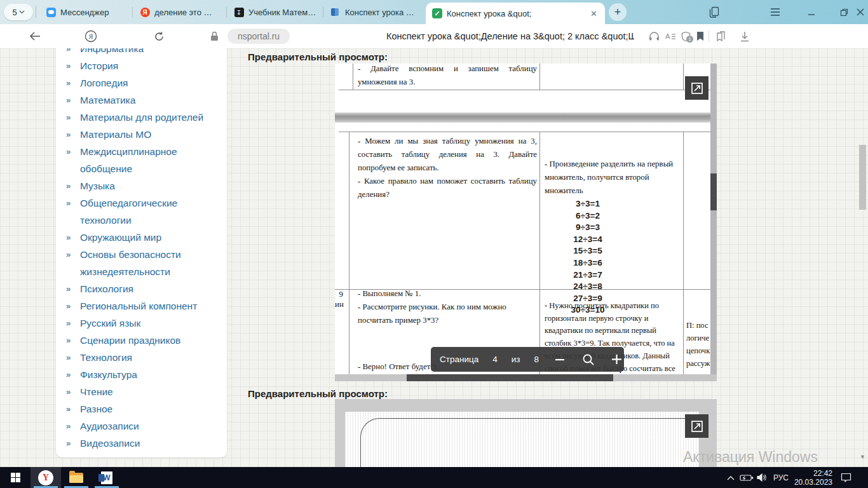 The width and height of the screenshot is (868, 488). What do you see at coordinates (434, 478) in the screenshot?
I see `taskbar: Y W РУС 22:42 20.03.2023` at bounding box center [434, 478].